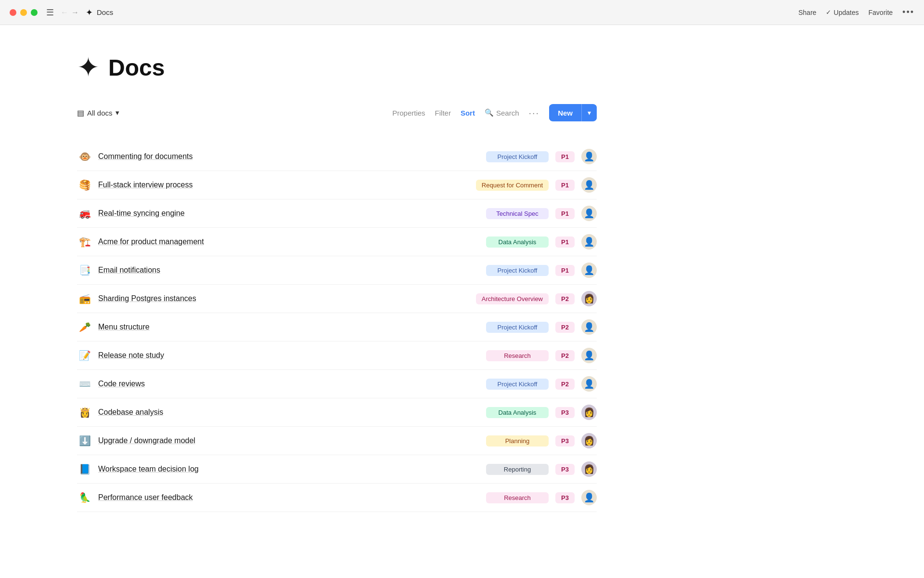 This screenshot has width=924, height=578. Describe the element at coordinates (85, 299) in the screenshot. I see `doc-emoji: 📻` at that location.